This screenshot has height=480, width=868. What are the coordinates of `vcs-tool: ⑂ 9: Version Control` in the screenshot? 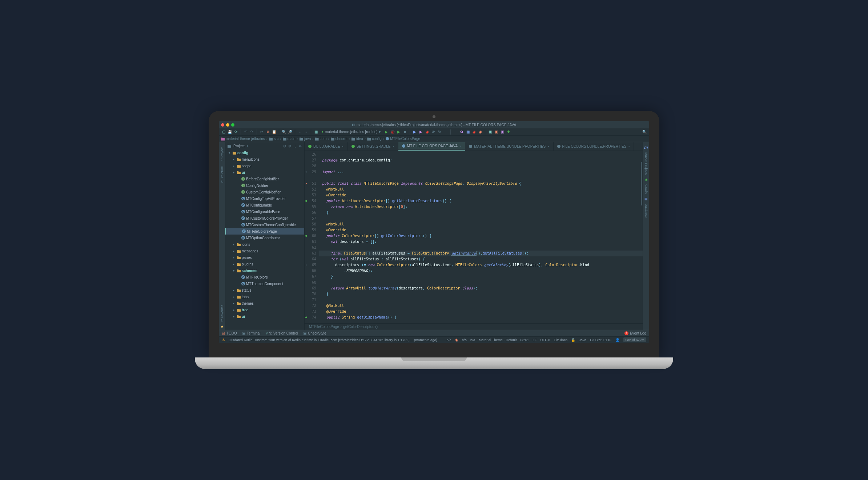 It's located at (282, 333).